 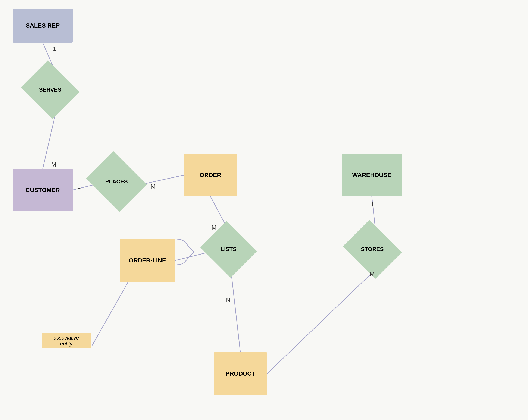 I want to click on cardinality-1-places-left: 1, so click(x=79, y=187).